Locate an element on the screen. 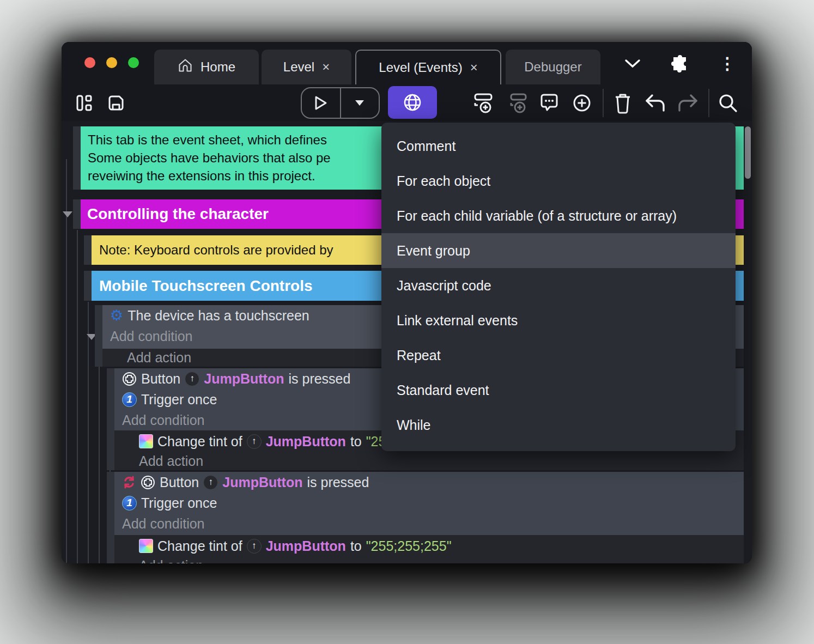 The image size is (814, 644). extensions-puzzle-icon is located at coordinates (680, 64).